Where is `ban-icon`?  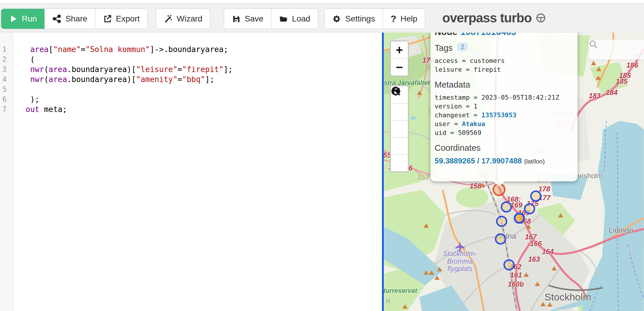 ban-icon is located at coordinates (396, 91).